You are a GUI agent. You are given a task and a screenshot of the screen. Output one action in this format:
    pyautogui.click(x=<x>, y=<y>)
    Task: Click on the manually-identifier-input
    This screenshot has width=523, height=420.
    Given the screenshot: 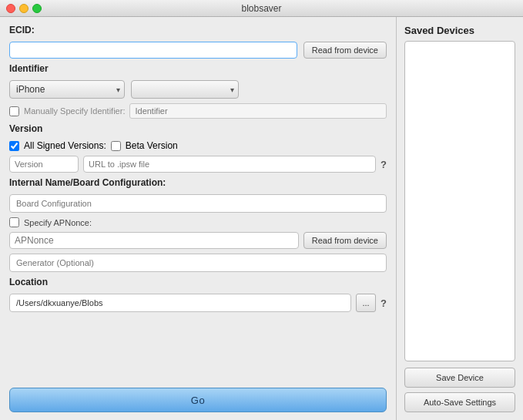 What is the action you would take?
    pyautogui.click(x=258, y=111)
    